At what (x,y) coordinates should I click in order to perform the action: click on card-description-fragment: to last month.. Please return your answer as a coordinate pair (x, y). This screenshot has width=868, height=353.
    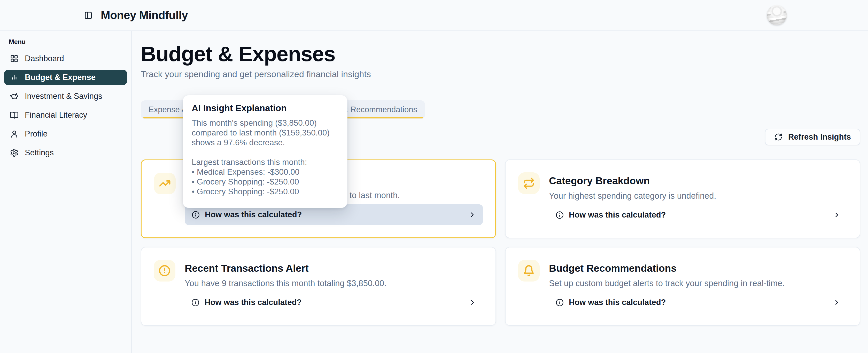
    Looking at the image, I should click on (375, 196).